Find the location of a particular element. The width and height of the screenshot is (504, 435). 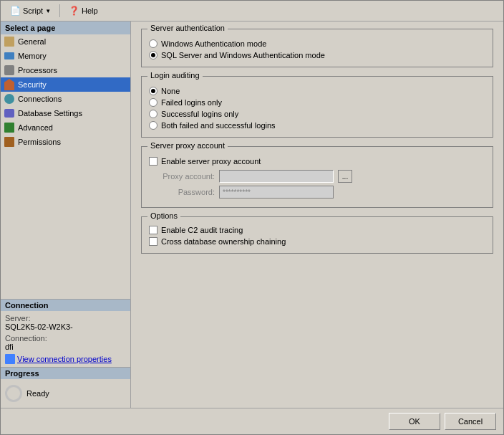

none-label: None is located at coordinates (170, 91).